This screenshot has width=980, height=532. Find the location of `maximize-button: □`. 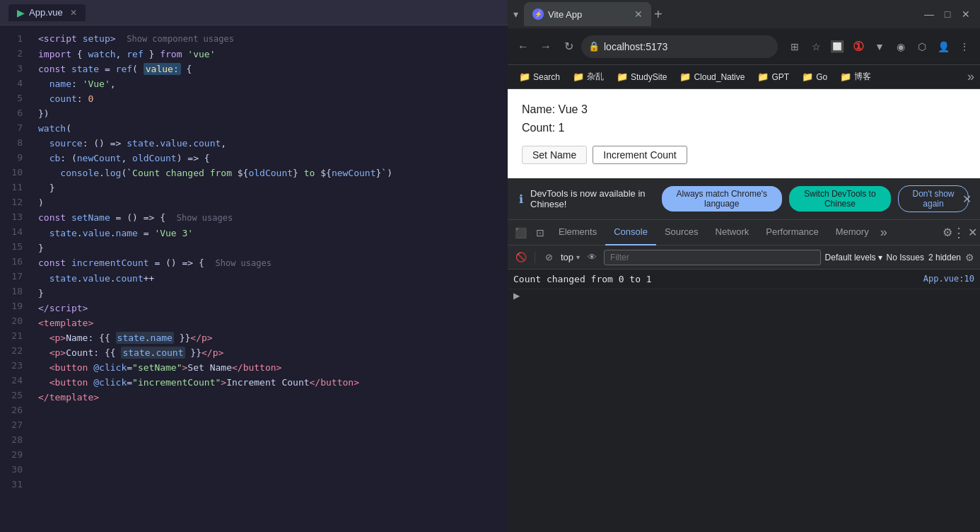

maximize-button: □ is located at coordinates (947, 14).